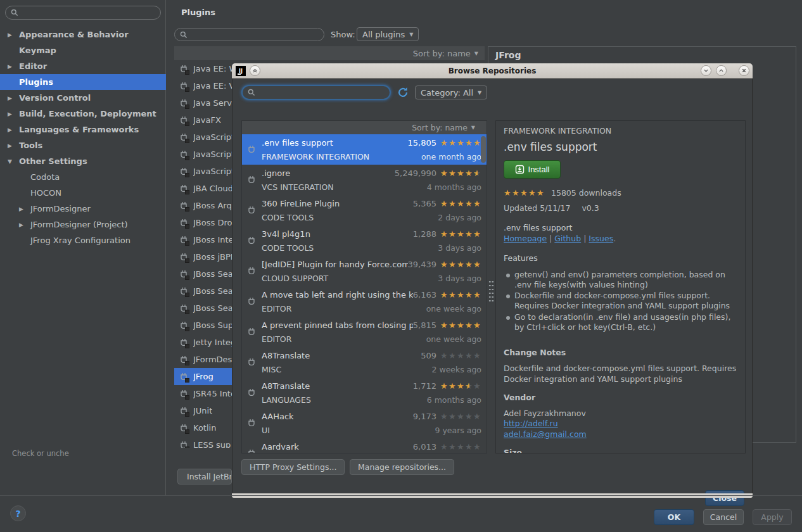 This screenshot has height=532, width=802. I want to click on sidebar-item-version-control: ▶Version Control, so click(83, 98).